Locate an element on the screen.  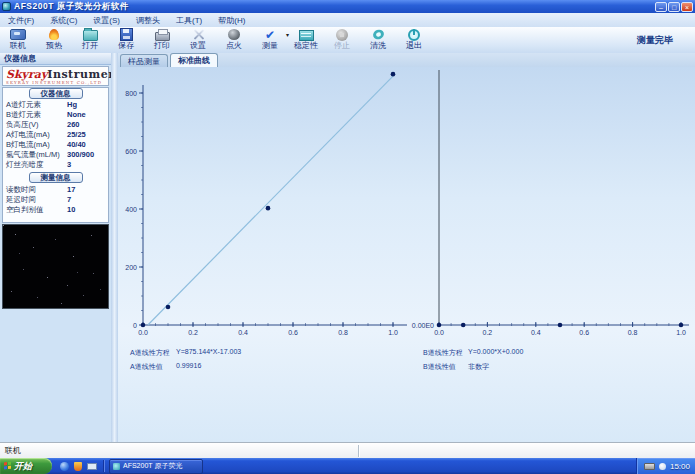
printer-icon is located at coordinates (162, 34).